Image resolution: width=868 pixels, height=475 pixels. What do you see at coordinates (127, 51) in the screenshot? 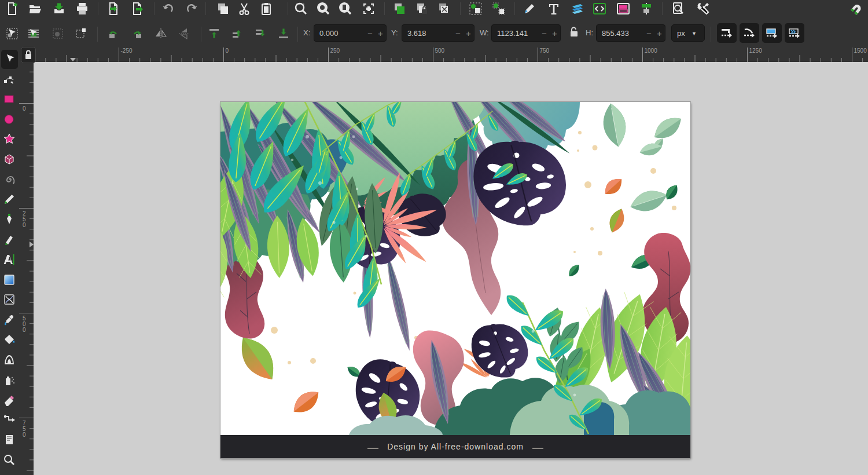
I see `svg-text: -250` at bounding box center [127, 51].